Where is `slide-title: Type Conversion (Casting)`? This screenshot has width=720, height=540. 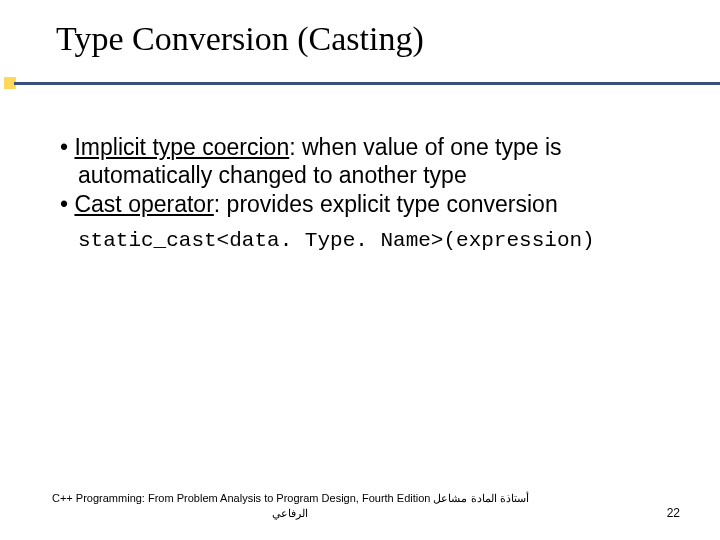
slide-title: Type Conversion (Casting) is located at coordinates (388, 39).